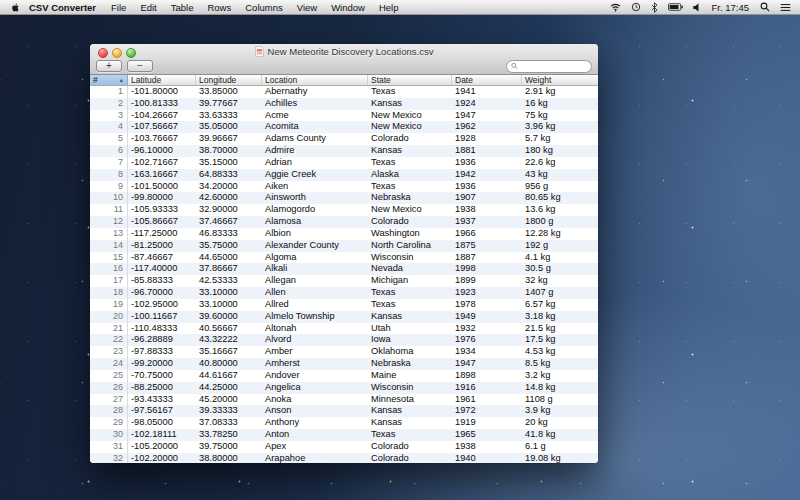  What do you see at coordinates (229, 435) in the screenshot?
I see `cell-longitude: 33.78250` at bounding box center [229, 435].